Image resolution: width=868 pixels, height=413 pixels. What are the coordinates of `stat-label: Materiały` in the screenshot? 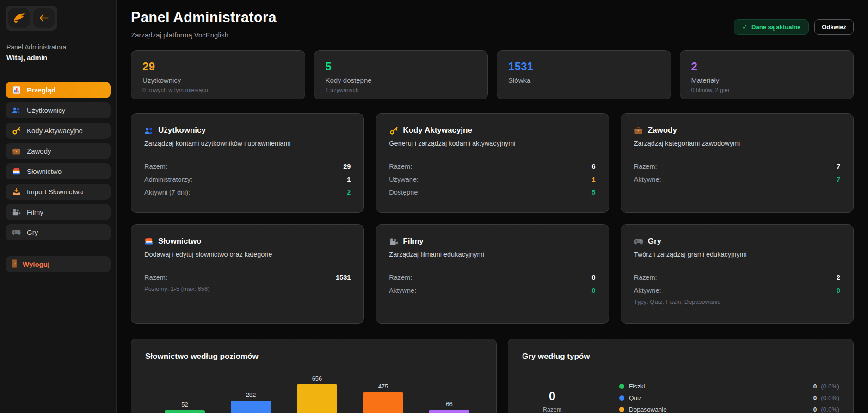 It's located at (767, 80).